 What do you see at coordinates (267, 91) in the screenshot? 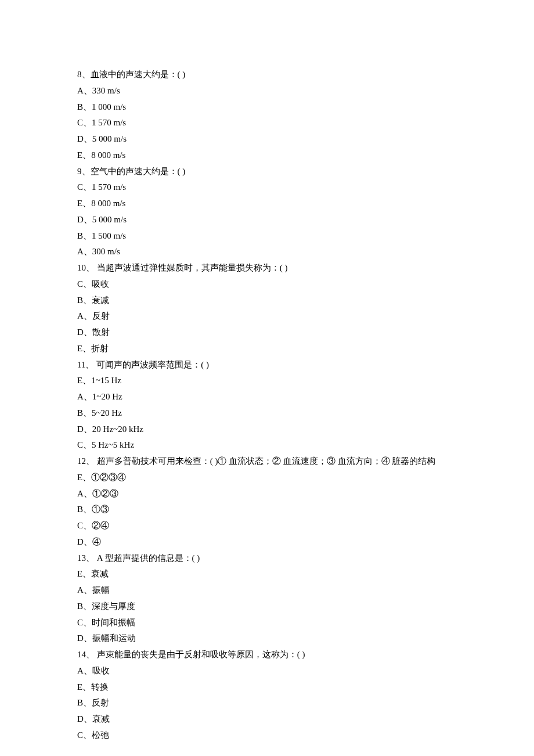
I see `option-text: A、330 m/s` at bounding box center [267, 91].